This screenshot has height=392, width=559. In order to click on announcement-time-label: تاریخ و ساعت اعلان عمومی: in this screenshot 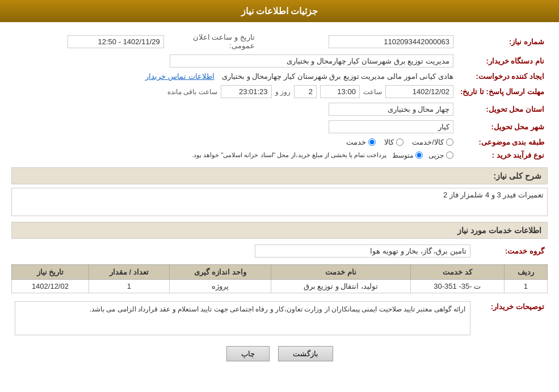, I will do `click(213, 41)`.